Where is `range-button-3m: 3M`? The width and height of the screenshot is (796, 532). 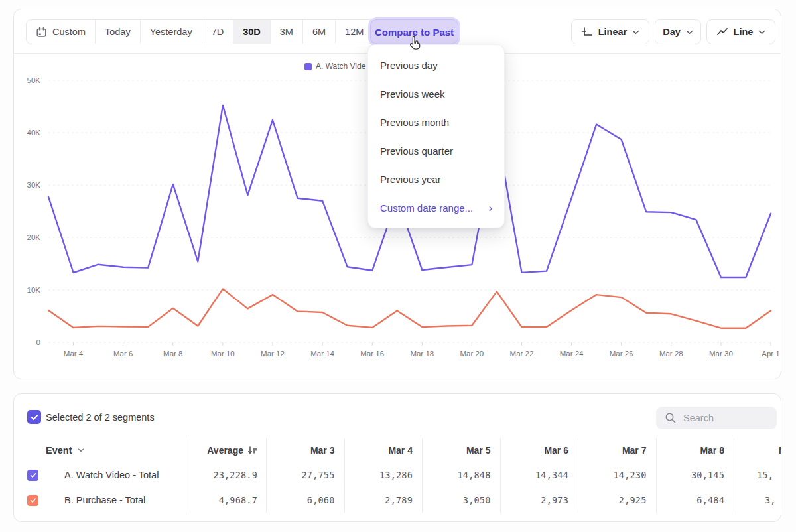 range-button-3m: 3M is located at coordinates (287, 32).